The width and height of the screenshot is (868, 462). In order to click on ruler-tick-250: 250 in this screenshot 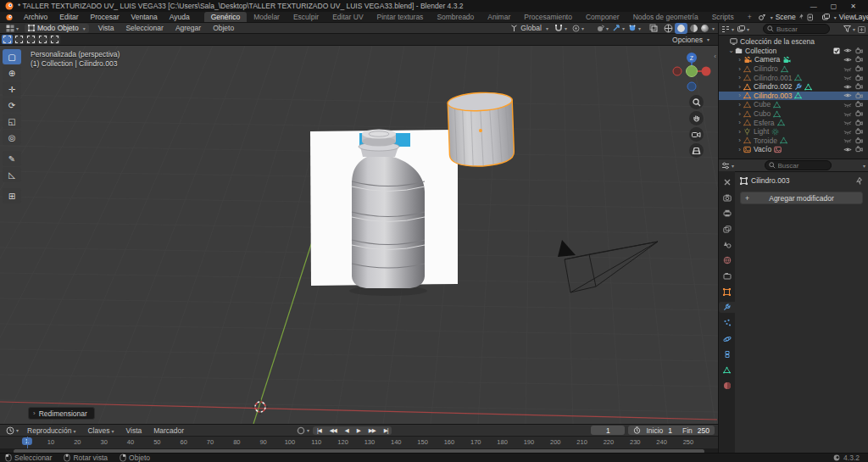, I will do `click(688, 443)`.